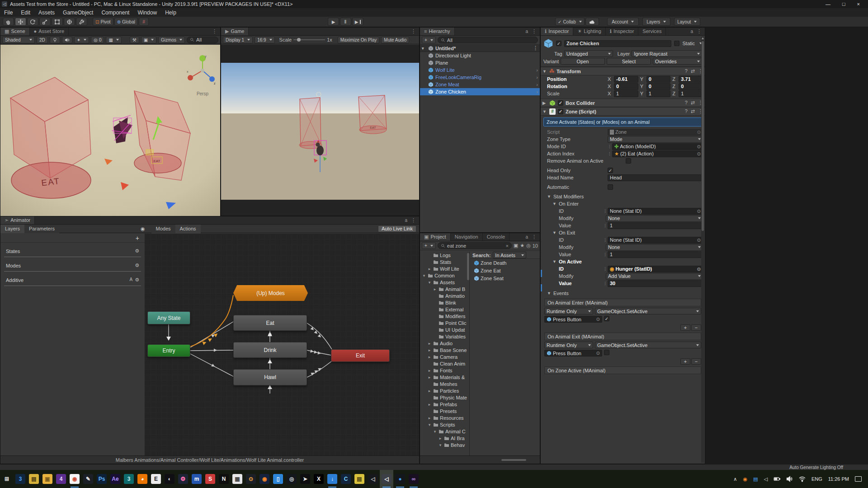  What do you see at coordinates (332, 479) in the screenshot?
I see `taskbar-app-icon: ↓` at bounding box center [332, 479].